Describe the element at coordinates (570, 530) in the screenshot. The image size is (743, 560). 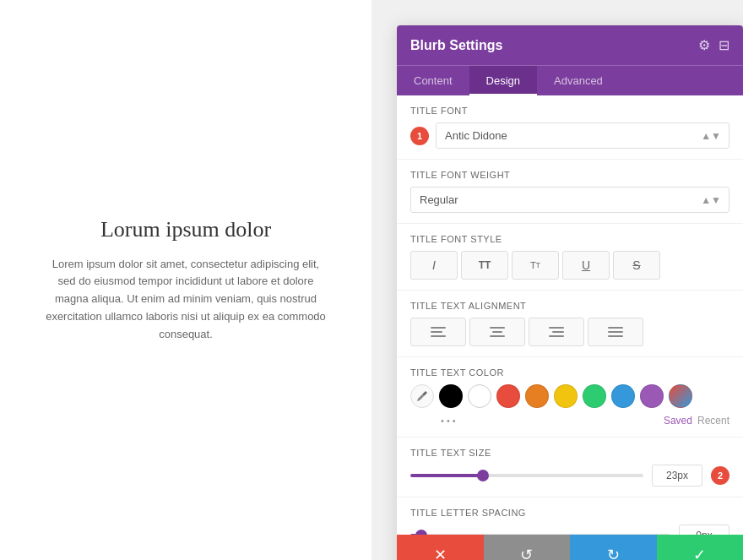
I see `title-letter-spacing-slider-row` at that location.